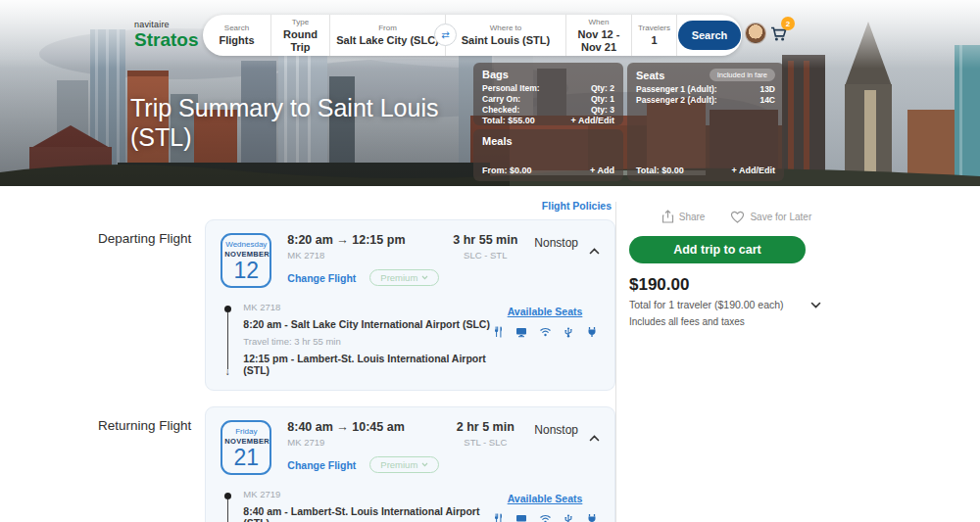 The height and width of the screenshot is (522, 980). Describe the element at coordinates (227, 507) in the screenshot. I see `returning-timeline: ↓` at that location.